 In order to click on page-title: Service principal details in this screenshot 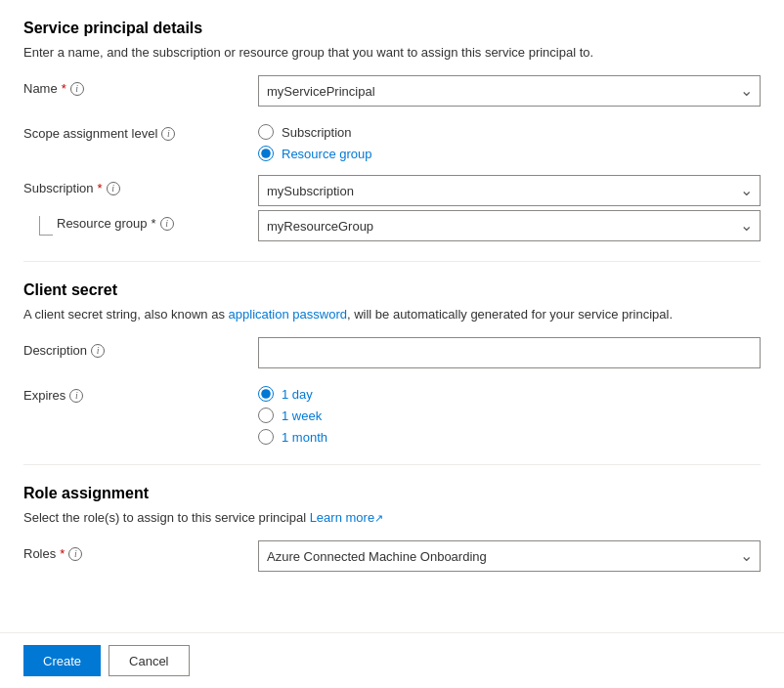, I will do `click(392, 28)`.